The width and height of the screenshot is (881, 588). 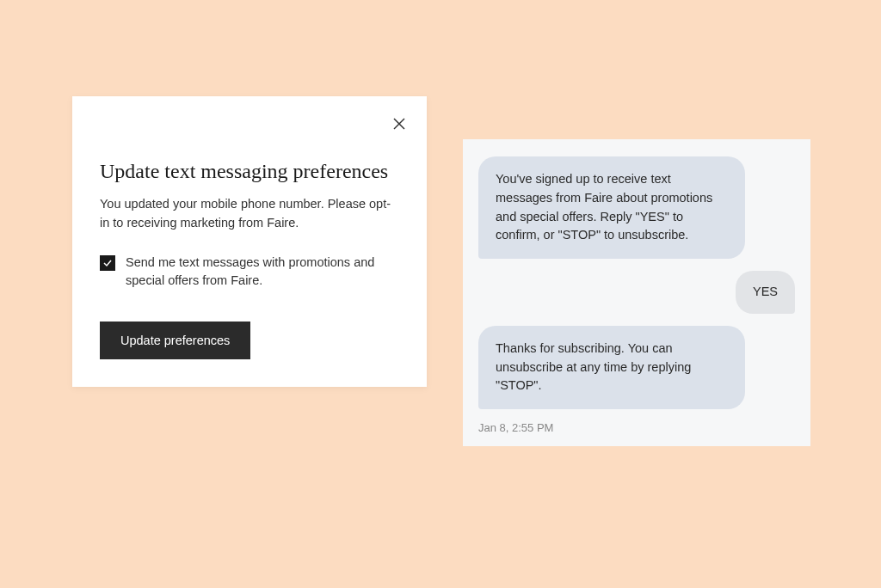 I want to click on modal-description: You updated your mobile phone number. Pl…, so click(x=250, y=214).